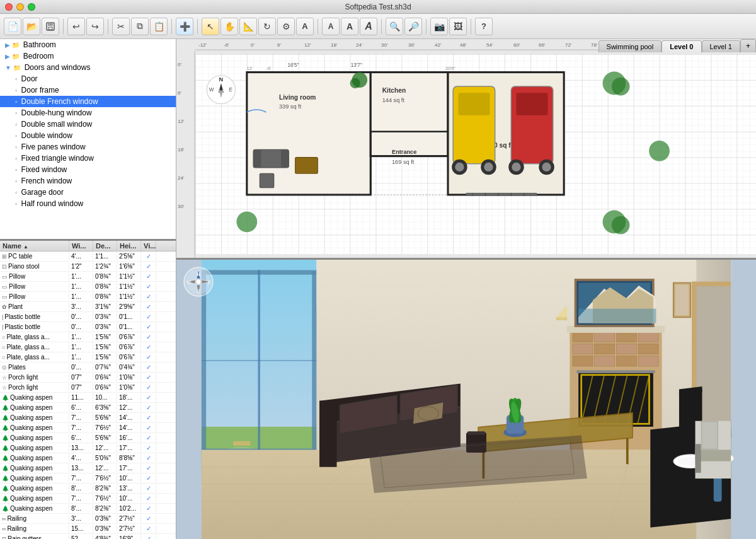 This screenshot has width=756, height=539. What do you see at coordinates (88, 45) in the screenshot?
I see `tree-item-bathroom: ▶ 📁 Bathroom` at bounding box center [88, 45].